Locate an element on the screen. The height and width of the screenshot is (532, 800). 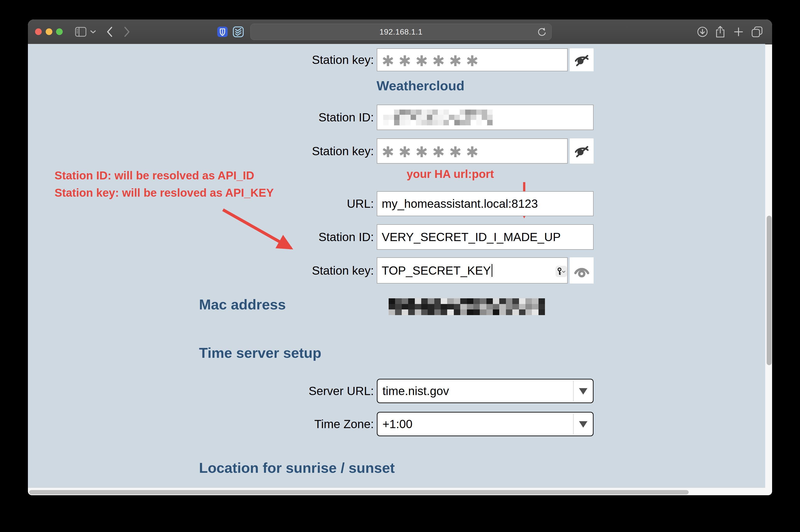
time-server-heading: Time server setup is located at coordinates (260, 353).